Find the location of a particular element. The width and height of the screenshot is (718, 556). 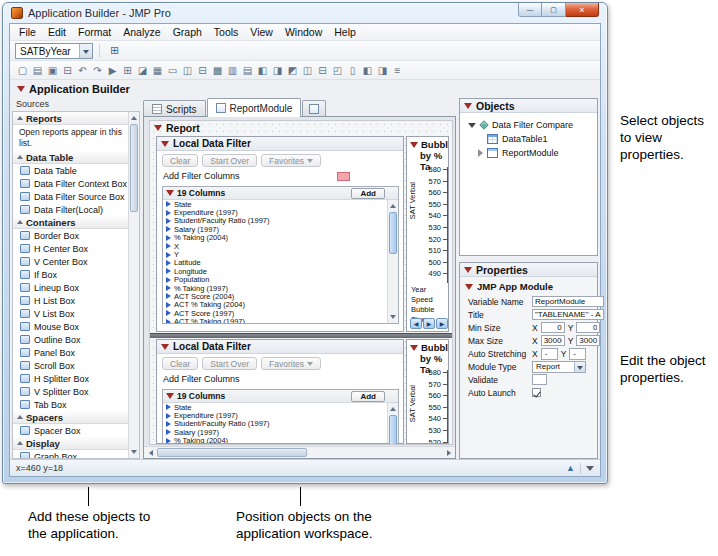

properties-header: Properties is located at coordinates (528, 270).